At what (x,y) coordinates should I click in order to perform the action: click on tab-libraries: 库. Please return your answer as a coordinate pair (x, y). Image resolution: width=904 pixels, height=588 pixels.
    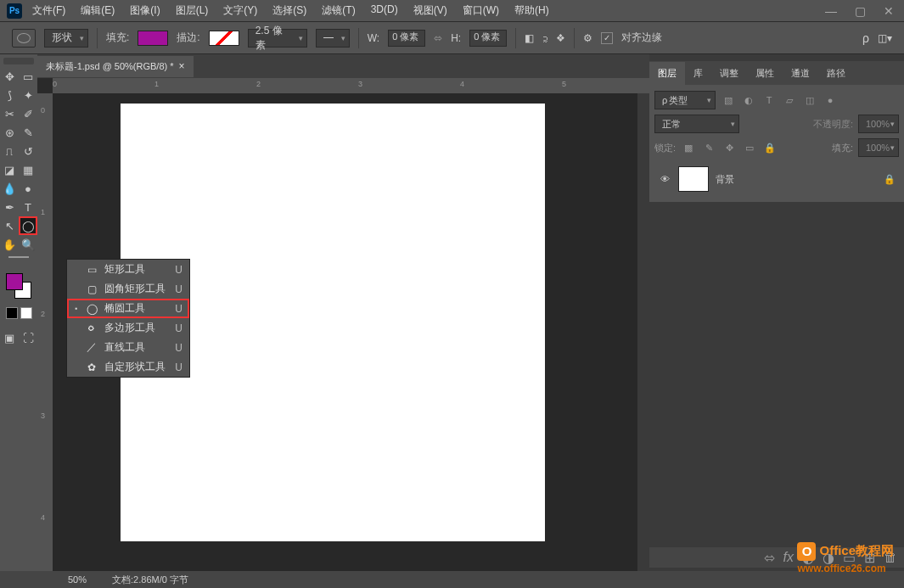
    Looking at the image, I should click on (698, 73).